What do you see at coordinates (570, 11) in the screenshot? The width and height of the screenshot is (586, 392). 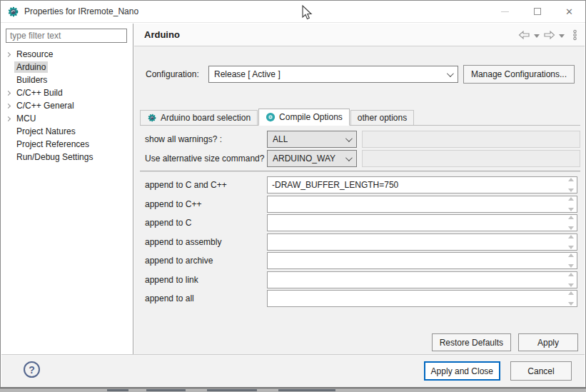 I see `close-icon: ✕` at bounding box center [570, 11].